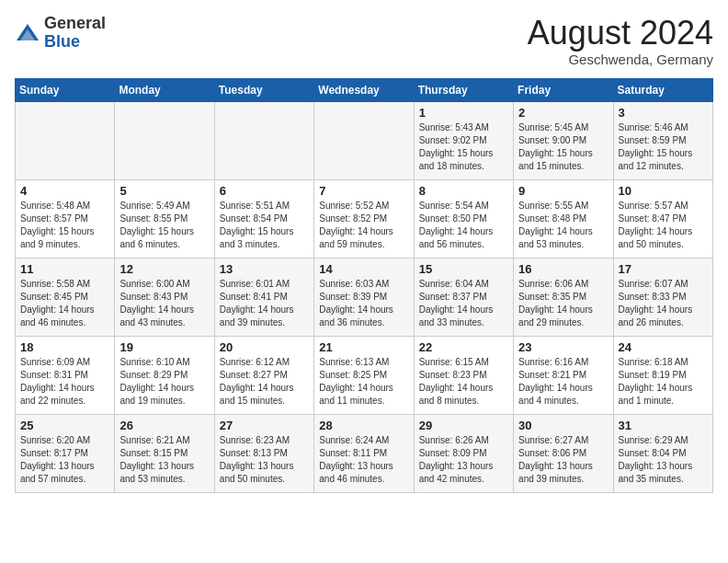  Describe the element at coordinates (265, 304) in the screenshot. I see `day-info: Sunrise: 6:01 AMSunset: 8:41 PMDaylight:…` at that location.